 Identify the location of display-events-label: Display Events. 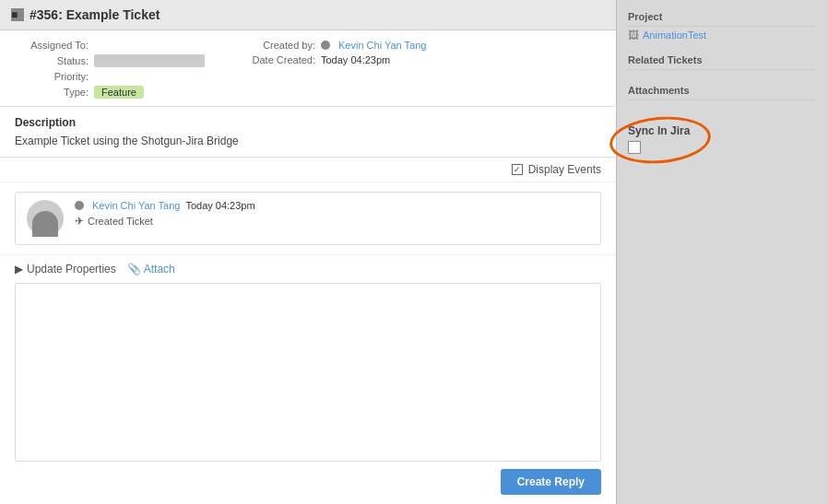
(564, 170).